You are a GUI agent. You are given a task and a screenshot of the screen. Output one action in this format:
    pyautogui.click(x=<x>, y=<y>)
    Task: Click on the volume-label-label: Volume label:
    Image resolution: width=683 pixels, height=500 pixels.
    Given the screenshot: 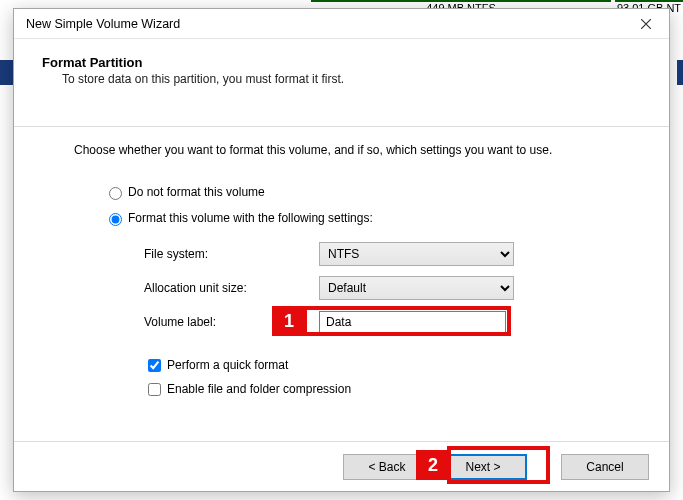 What is the action you would take?
    pyautogui.click(x=232, y=322)
    